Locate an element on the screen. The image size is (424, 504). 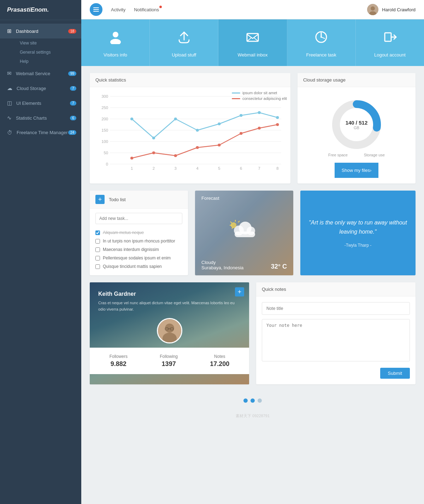
notes-card: Quick notes Submit is located at coordinates (336, 333).